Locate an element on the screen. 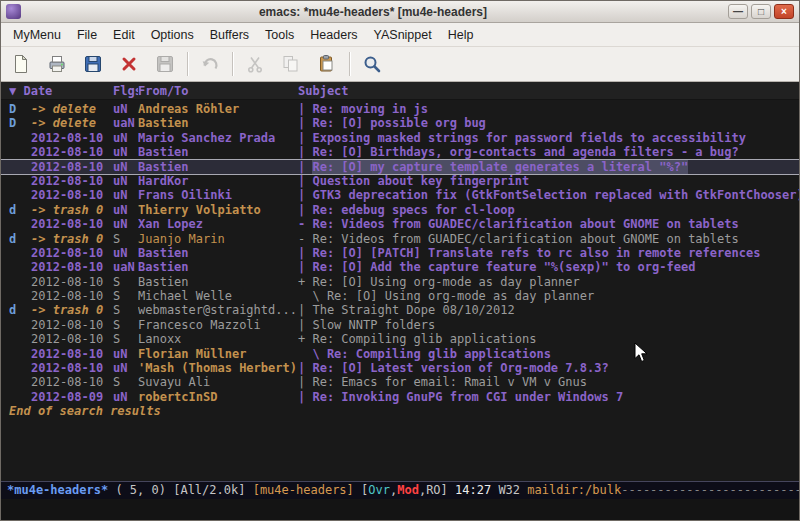 The image size is (800, 521). subject-cell: | Slow NNTP folders is located at coordinates (548, 325).